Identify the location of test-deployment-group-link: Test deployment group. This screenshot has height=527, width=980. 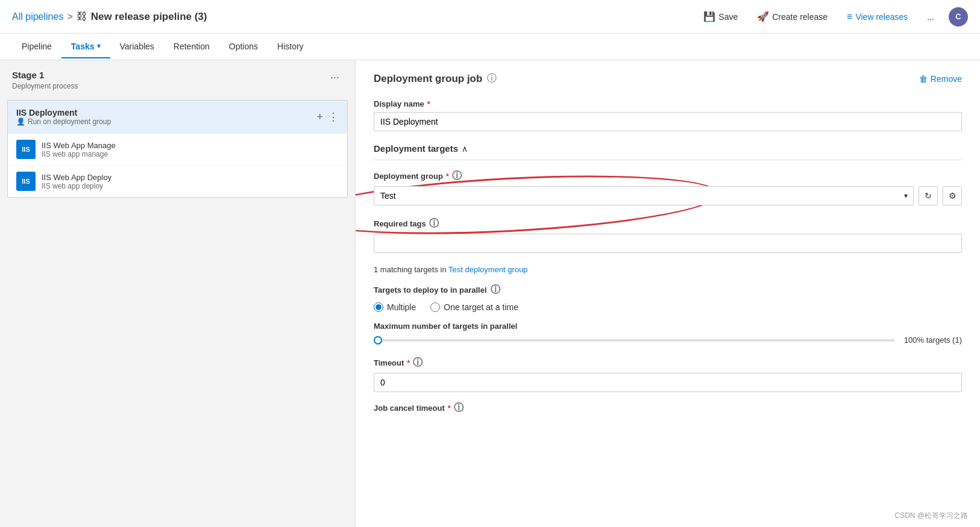
(488, 270).